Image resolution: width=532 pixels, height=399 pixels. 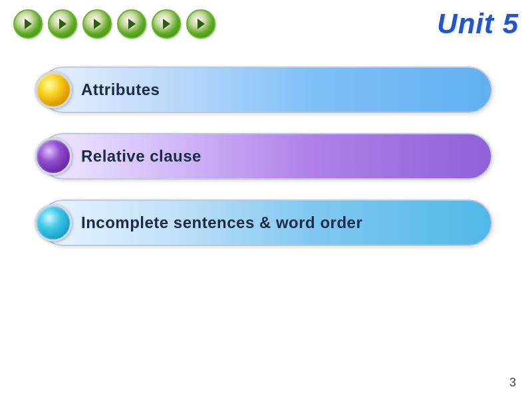 What do you see at coordinates (266, 223) in the screenshot?
I see `menu-item-incomplete-sentences: Incomplete sentences & word order` at bounding box center [266, 223].